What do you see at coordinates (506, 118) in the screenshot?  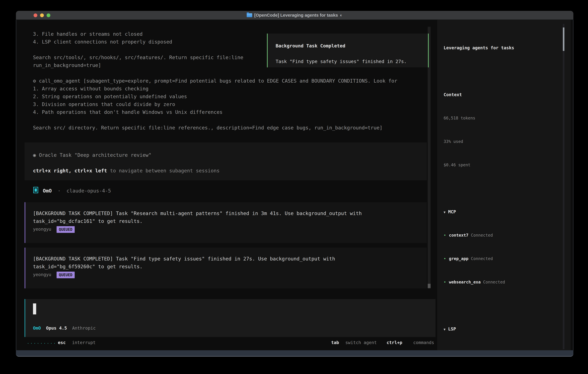 I see `context-tokens: 66,518 tokens` at bounding box center [506, 118].